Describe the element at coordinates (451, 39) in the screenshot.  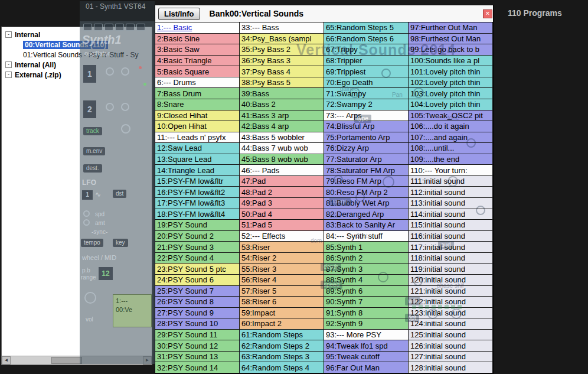
I see `program-cell: 98:Furthest Out Man` at that location.